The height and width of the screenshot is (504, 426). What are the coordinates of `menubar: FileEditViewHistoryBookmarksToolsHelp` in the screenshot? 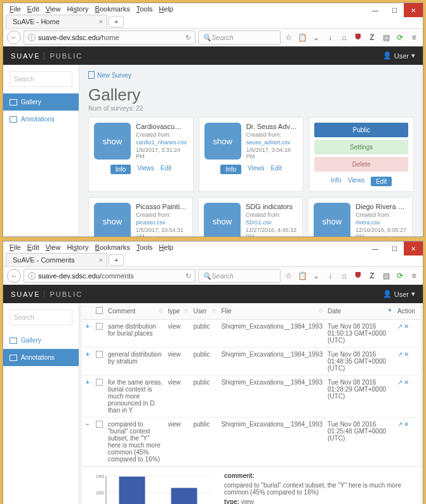 It's located at (184, 9).